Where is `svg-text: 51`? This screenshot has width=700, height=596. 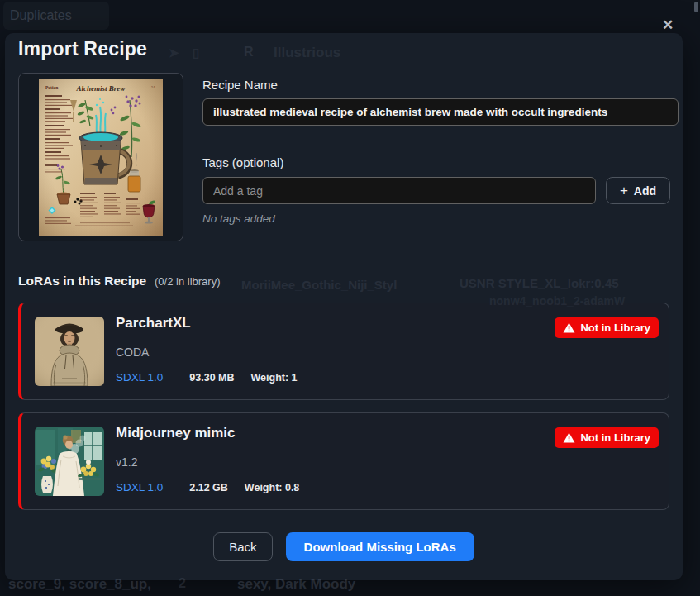 svg-text: 51 is located at coordinates (154, 88).